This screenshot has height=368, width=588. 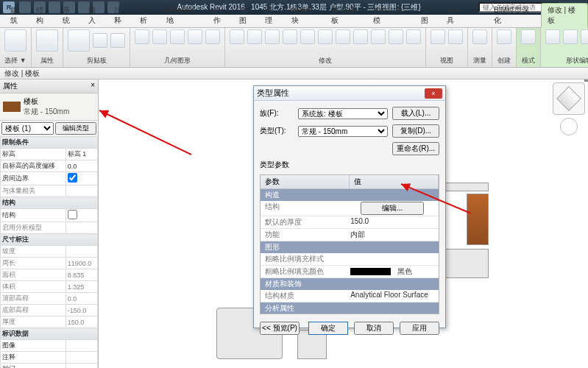 What do you see at coordinates (43, 15) in the screenshot?
I see `tab-structure: 结构` at bounding box center [43, 15].